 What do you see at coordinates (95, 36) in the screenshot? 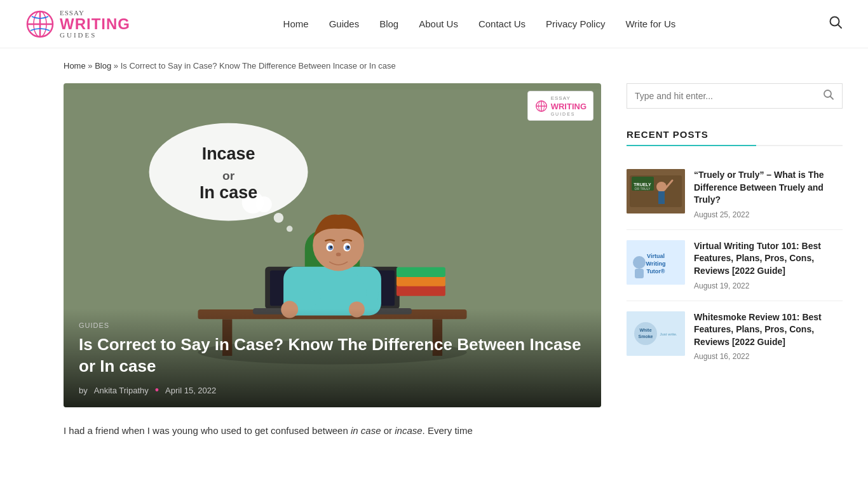
I see `logo-guides: GUIDES` at bounding box center [95, 36].